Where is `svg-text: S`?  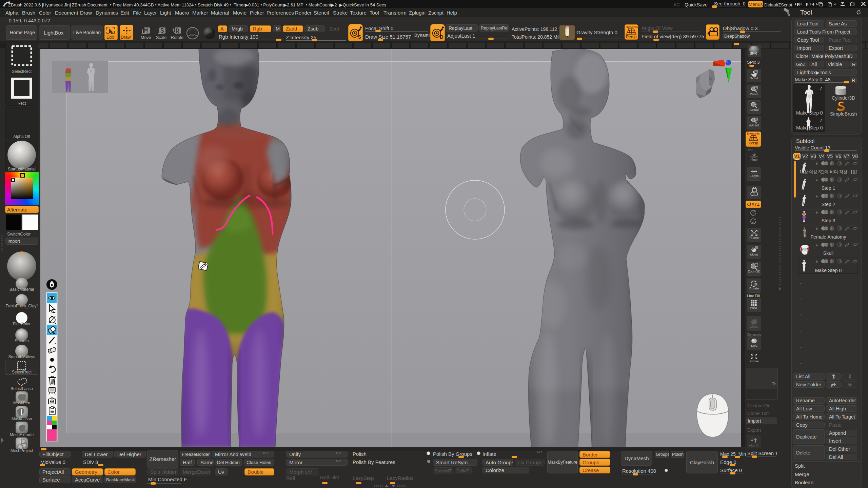 svg-text: S is located at coordinates (359, 37).